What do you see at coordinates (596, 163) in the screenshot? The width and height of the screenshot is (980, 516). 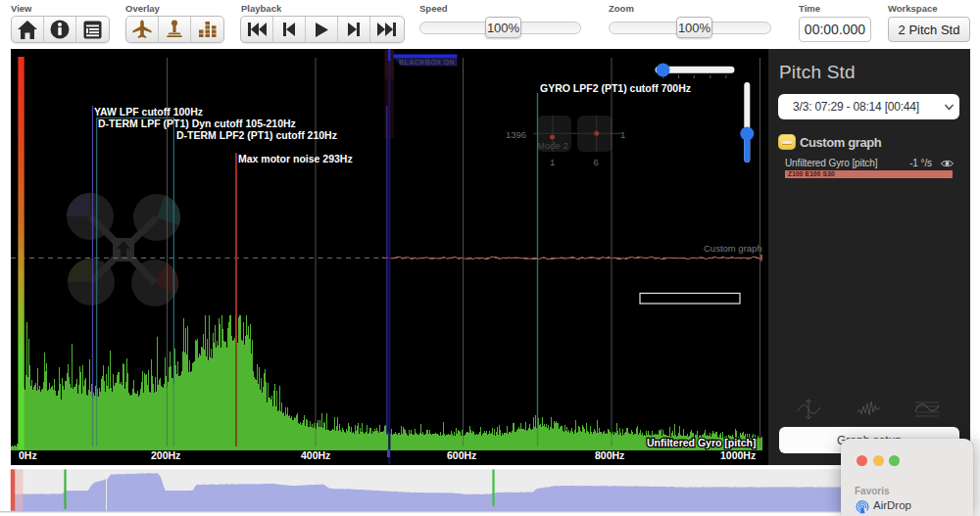 I see `svg-text: 6` at bounding box center [596, 163].